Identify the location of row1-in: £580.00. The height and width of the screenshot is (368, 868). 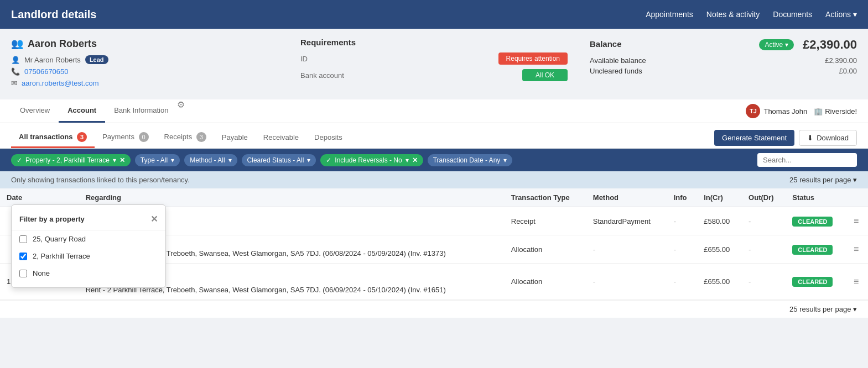
(719, 221).